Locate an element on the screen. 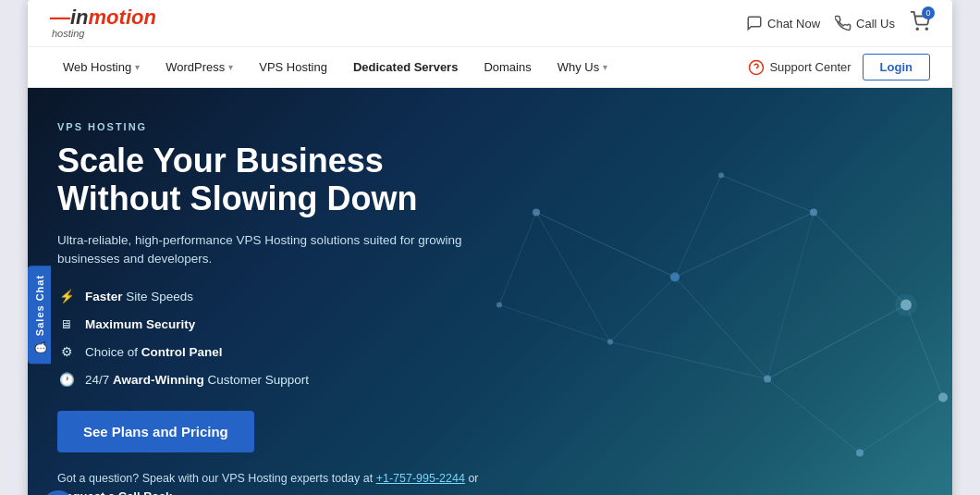 The width and height of the screenshot is (980, 495). logo-subtitle: hosting is located at coordinates (104, 33).